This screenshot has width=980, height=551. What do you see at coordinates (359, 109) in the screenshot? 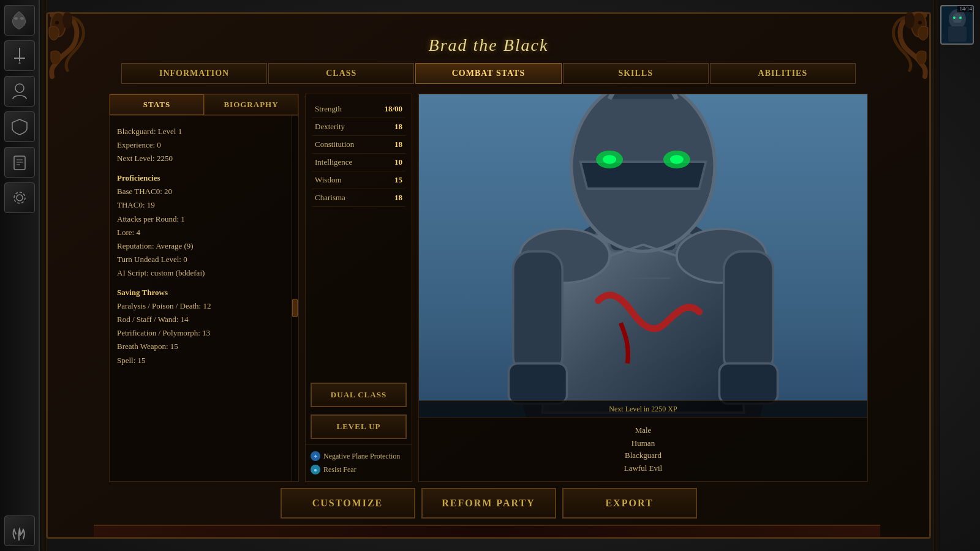
I see `attr-row-strength: Strength 18/00` at bounding box center [359, 109].